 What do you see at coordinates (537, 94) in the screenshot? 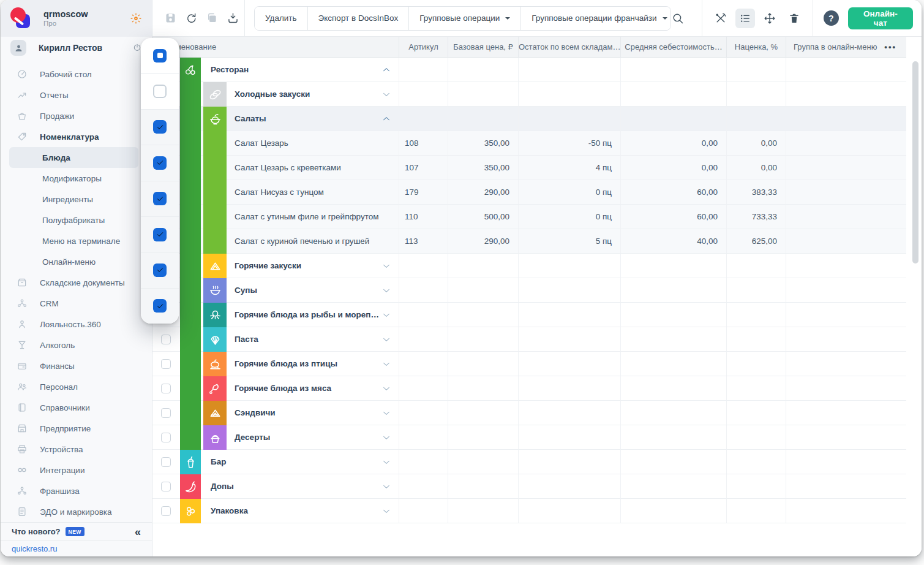
I see `table-row: Холодные закуски` at bounding box center [537, 94].